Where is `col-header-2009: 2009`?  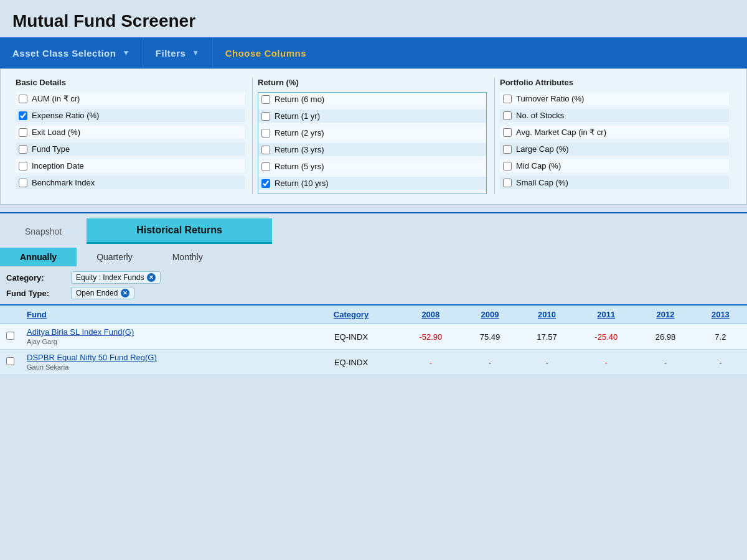
col-header-2009: 2009 is located at coordinates (489, 315).